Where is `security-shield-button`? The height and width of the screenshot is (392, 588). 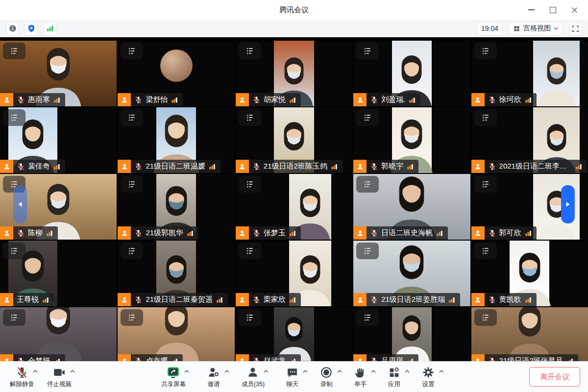 security-shield-button is located at coordinates (31, 28).